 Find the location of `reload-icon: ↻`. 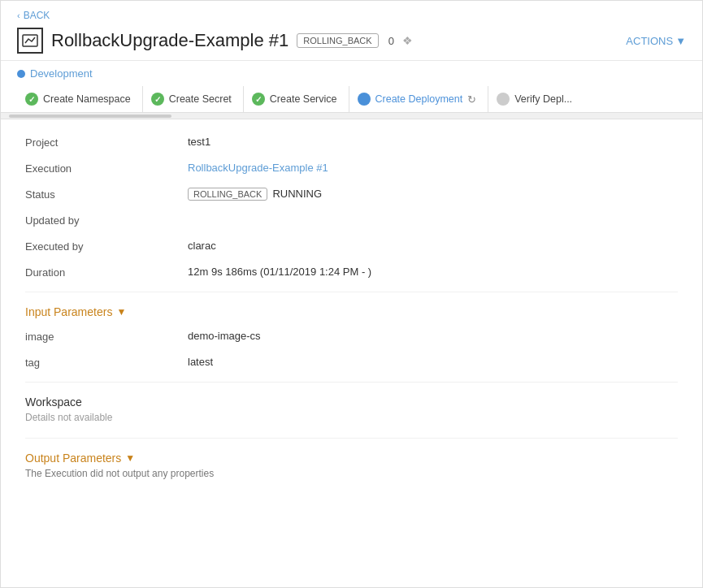

reload-icon: ↻ is located at coordinates (471, 99).